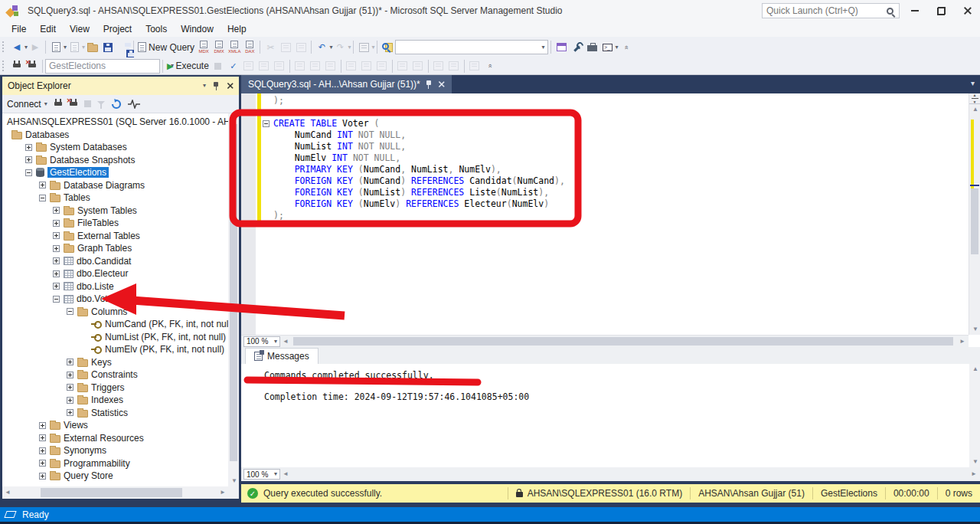 The width and height of the screenshot is (980, 524). What do you see at coordinates (118, 29) in the screenshot?
I see `menu-item-project: Project` at bounding box center [118, 29].